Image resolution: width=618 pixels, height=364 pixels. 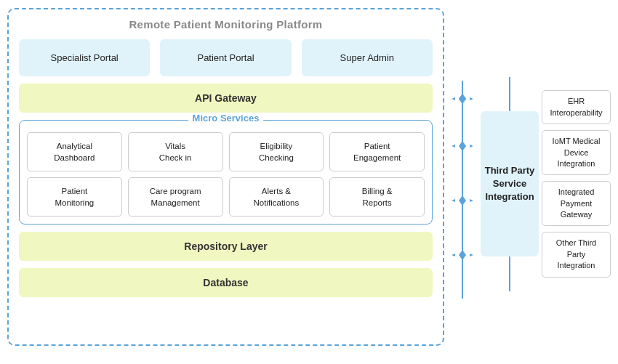 What do you see at coordinates (462, 185) in the screenshot?
I see `connector-svg` at bounding box center [462, 185].